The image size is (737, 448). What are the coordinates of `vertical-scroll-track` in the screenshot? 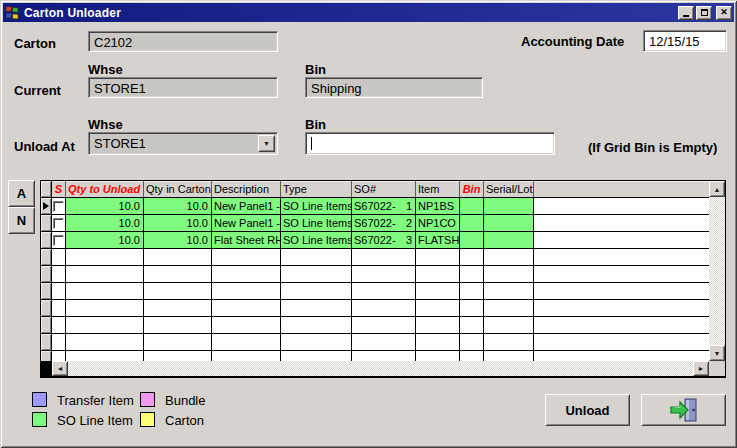 It's located at (717, 271).